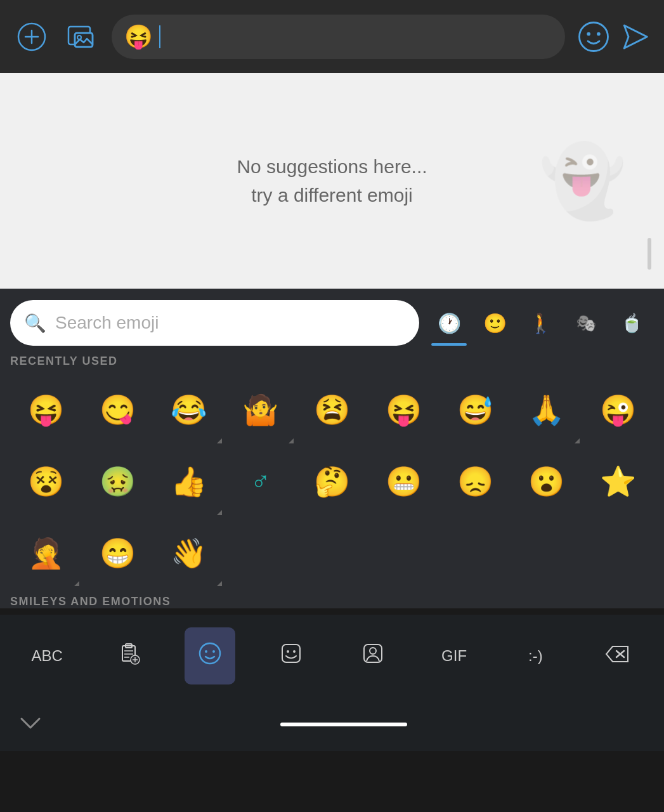 The width and height of the screenshot is (664, 812). I want to click on backspace-key, so click(617, 656).